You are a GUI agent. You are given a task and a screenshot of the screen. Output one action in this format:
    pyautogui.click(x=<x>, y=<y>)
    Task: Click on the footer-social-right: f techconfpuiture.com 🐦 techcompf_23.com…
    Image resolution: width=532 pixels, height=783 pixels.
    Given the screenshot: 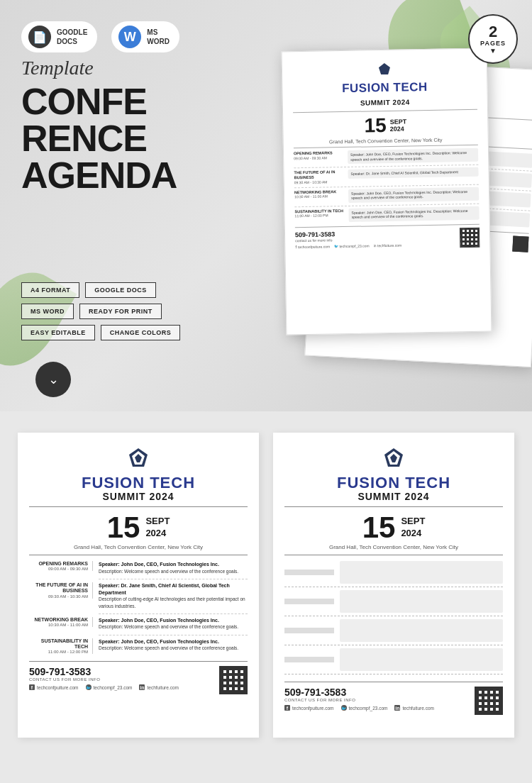 What is the action you would take?
    pyautogui.click(x=359, y=708)
    